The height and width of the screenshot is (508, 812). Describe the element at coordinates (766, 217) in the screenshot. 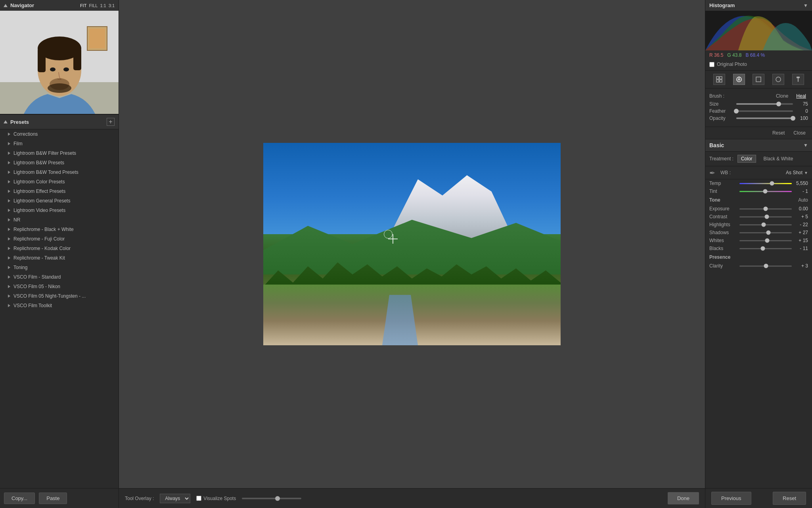

I see `contrast-slider` at that location.